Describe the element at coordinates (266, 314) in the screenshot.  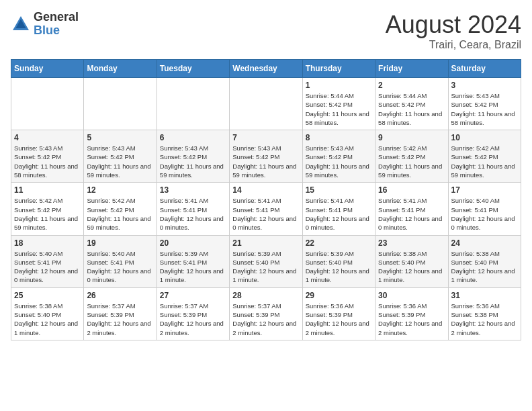
I see `calendar-week-row: 25Sunrise: 5:38 AM Sunset: 5:40 PM Dayli…` at that location.